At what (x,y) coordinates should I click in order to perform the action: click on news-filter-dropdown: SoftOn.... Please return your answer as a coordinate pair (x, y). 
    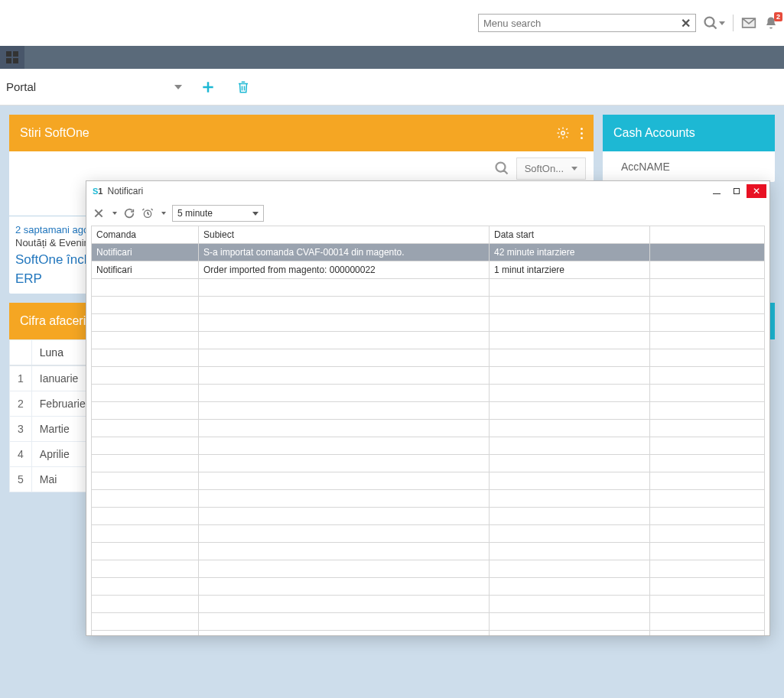
    Looking at the image, I should click on (551, 168).